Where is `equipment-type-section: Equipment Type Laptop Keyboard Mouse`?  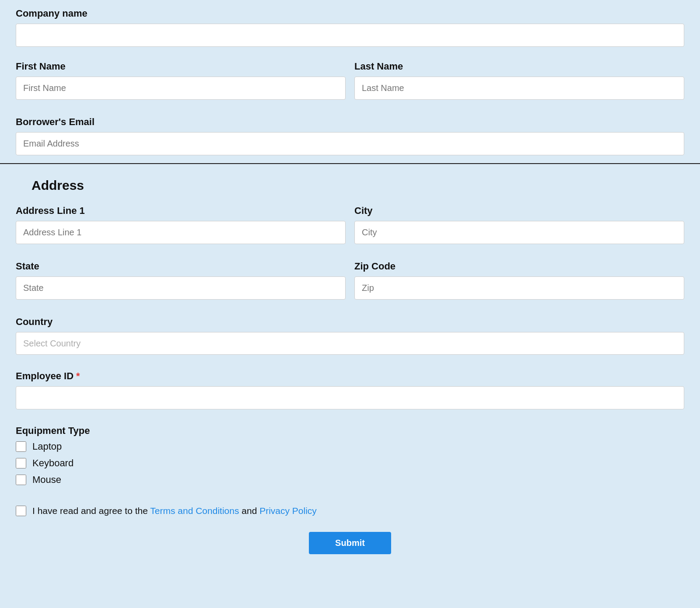
equipment-type-section: Equipment Type Laptop Keyboard Mouse is located at coordinates (350, 455).